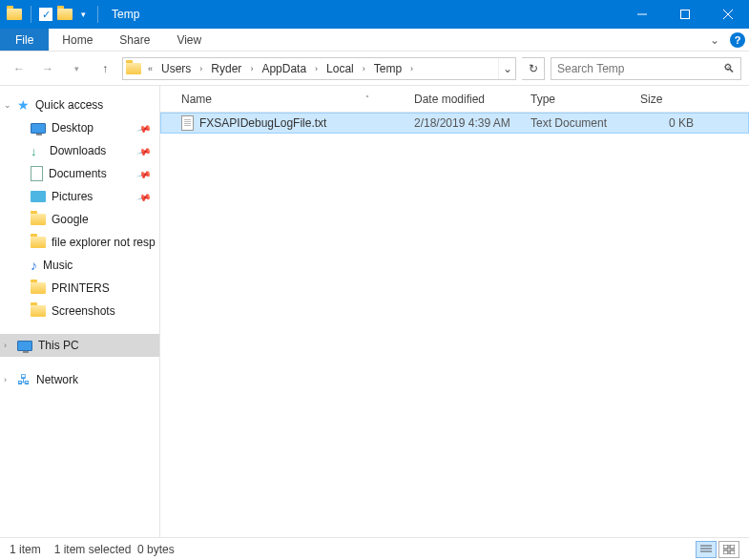 The height and width of the screenshot is (560, 749). I want to click on breadcrumb-item: Ryder, so click(226, 69).